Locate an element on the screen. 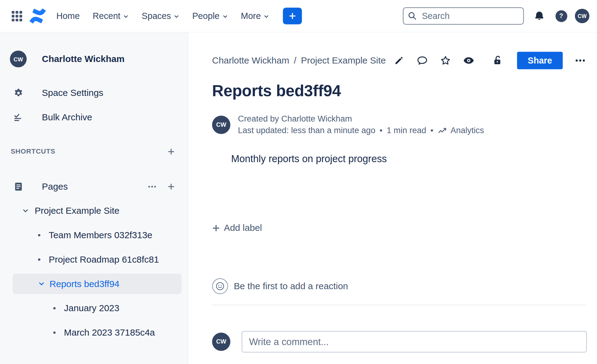  question-mark-icon: ? is located at coordinates (562, 16).